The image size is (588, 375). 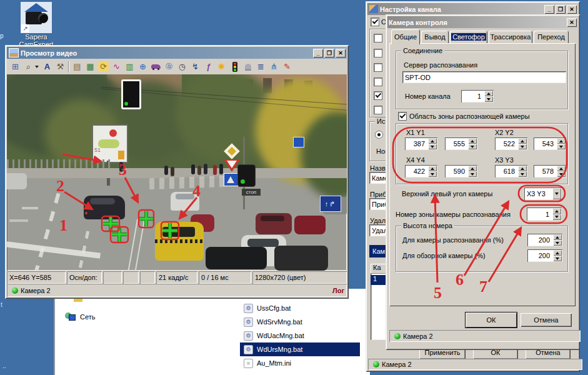 I want to click on log-link: Лог, so click(x=339, y=291).